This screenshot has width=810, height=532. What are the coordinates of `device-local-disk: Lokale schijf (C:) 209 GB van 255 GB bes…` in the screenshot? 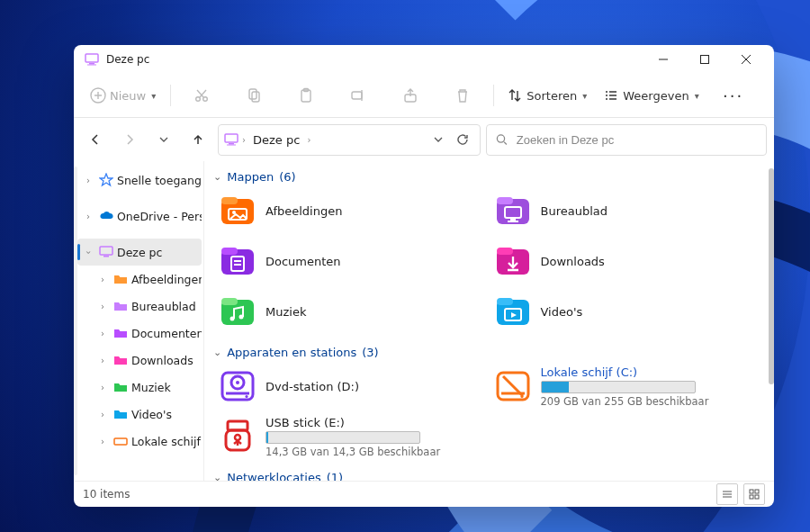 It's located at (632, 386).